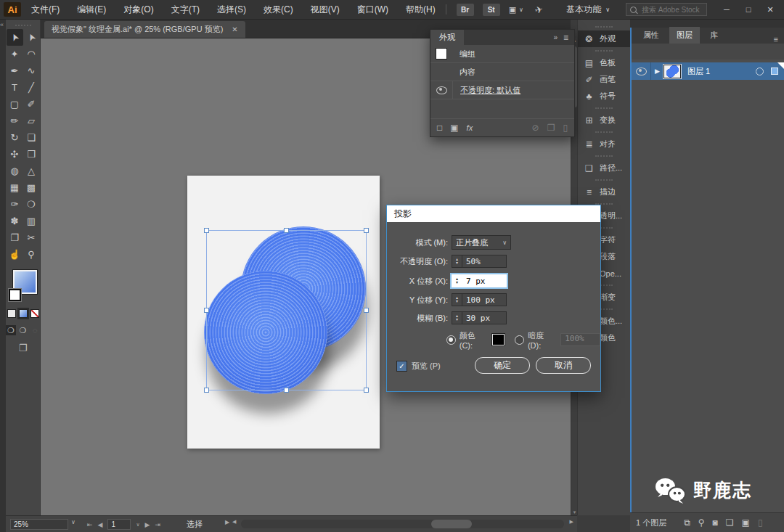 The height and width of the screenshot is (532, 784). I want to click on new-sublayer-icon: ❏, so click(730, 523).